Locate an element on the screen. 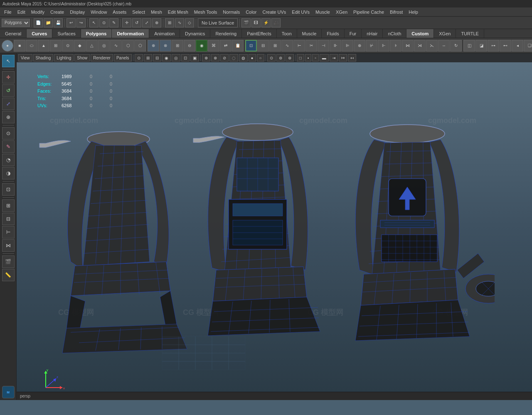  artisan-btn: ◑ is located at coordinates (8, 173).